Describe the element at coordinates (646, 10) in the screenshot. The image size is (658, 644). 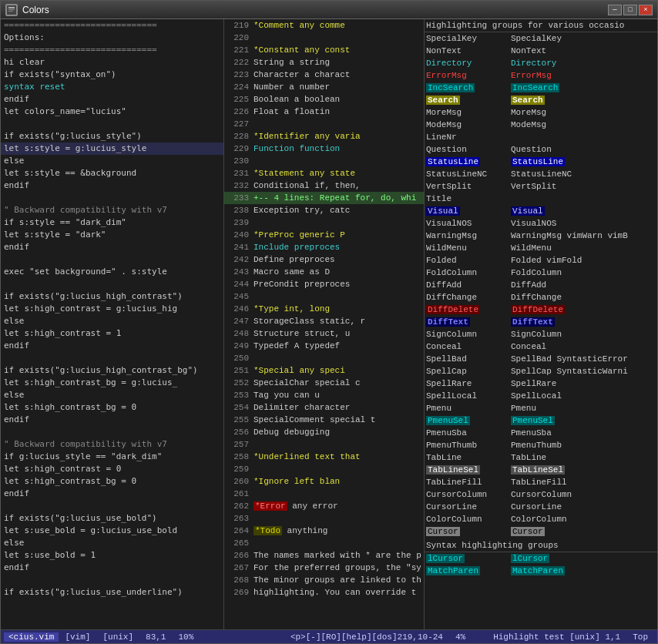
I see `close-button: ×` at that location.